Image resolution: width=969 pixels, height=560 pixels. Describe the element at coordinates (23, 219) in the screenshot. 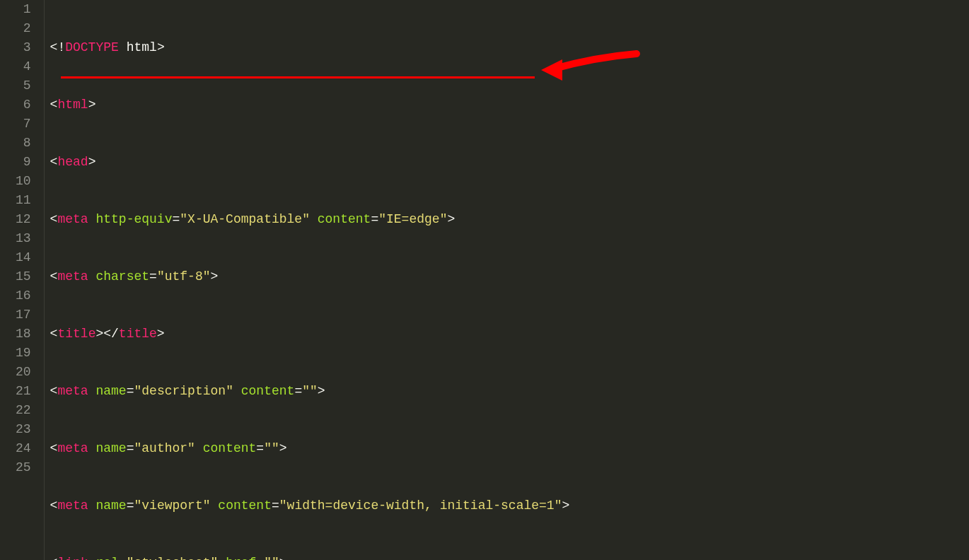

I see `line-number: 12` at that location.